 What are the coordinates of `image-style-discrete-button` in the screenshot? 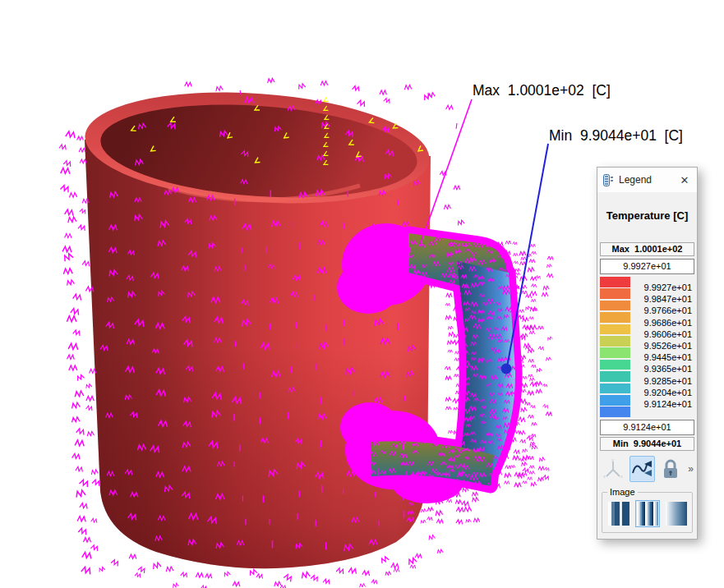 It's located at (648, 514).